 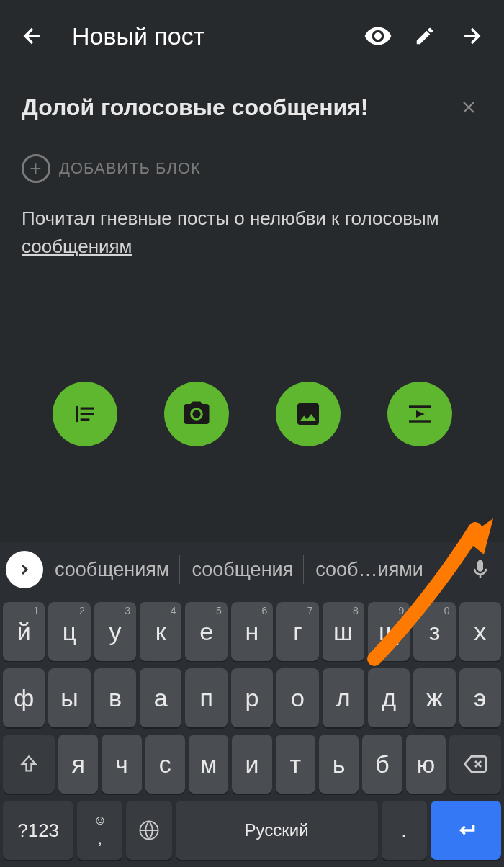 What do you see at coordinates (161, 632) in the screenshot?
I see `key-к: к4` at bounding box center [161, 632].